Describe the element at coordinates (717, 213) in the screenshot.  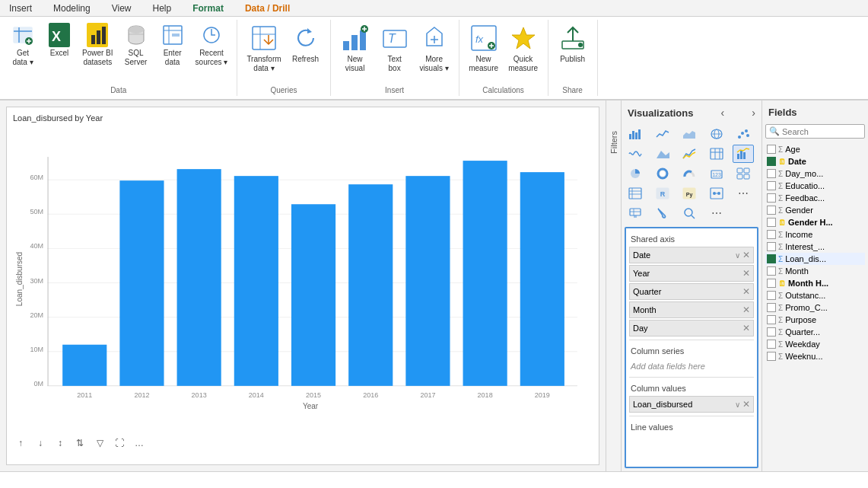
I see `viz-icon-more2: ⋯` at that location.